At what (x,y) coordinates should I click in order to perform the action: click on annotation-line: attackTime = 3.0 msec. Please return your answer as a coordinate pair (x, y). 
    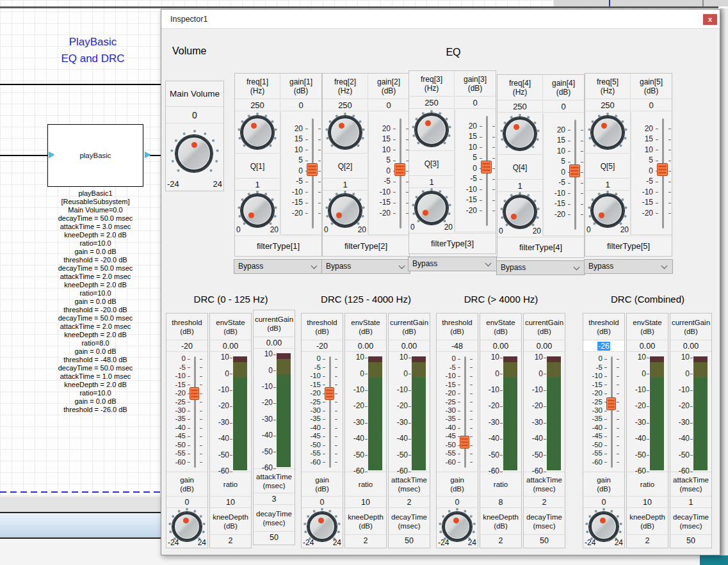
    Looking at the image, I should click on (95, 227).